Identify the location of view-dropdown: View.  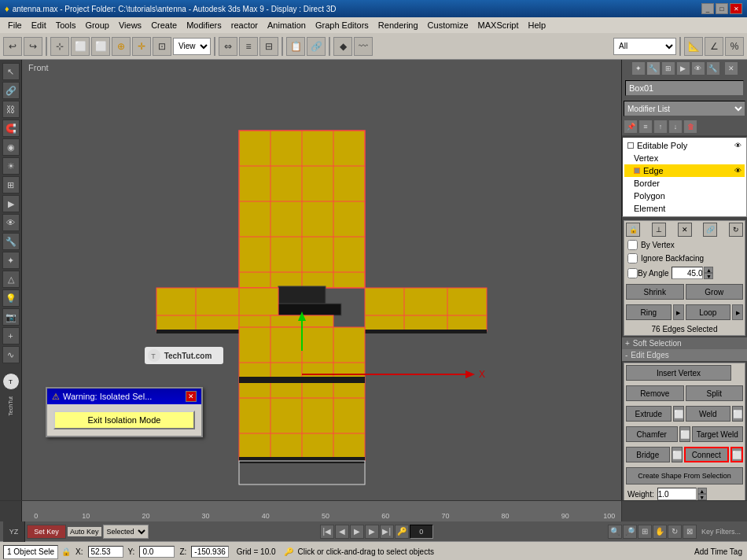
(192, 46).